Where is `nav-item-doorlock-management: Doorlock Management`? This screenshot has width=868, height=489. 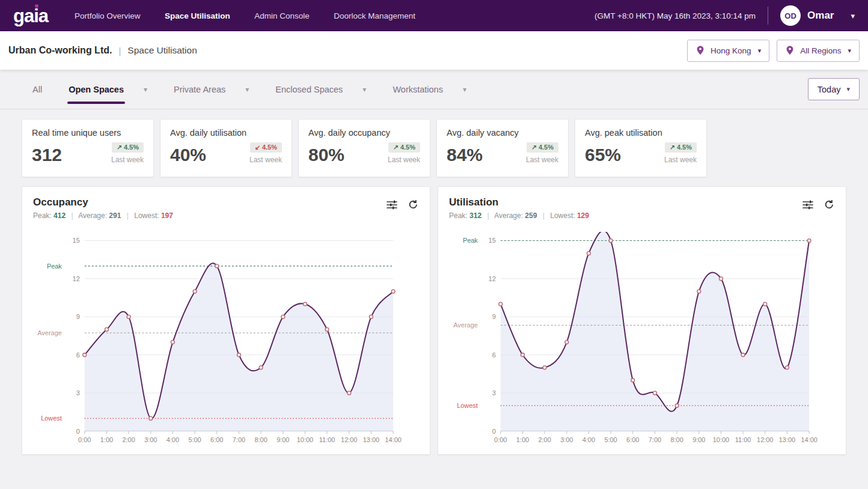
nav-item-doorlock-management: Doorlock Management is located at coordinates (374, 16).